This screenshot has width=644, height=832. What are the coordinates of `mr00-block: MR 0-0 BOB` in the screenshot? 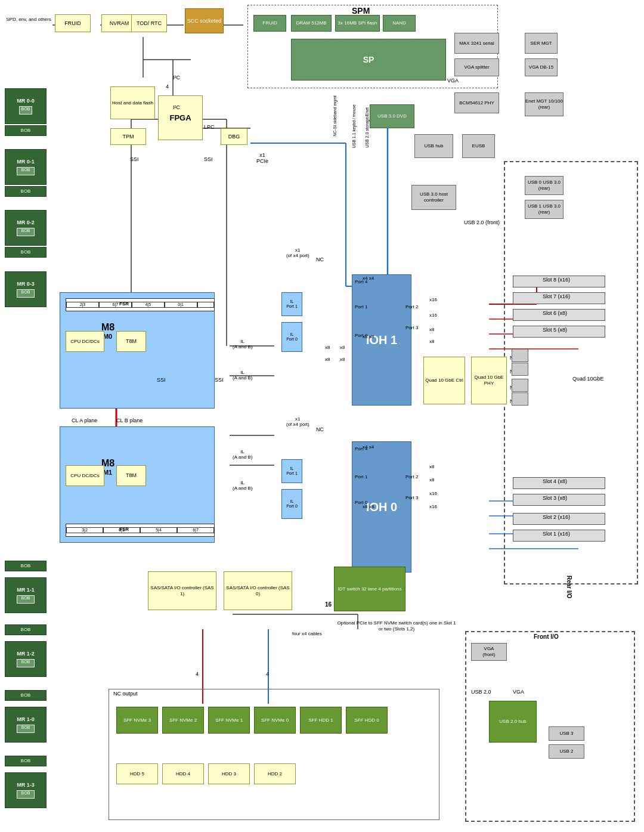 It's located at (26, 106).